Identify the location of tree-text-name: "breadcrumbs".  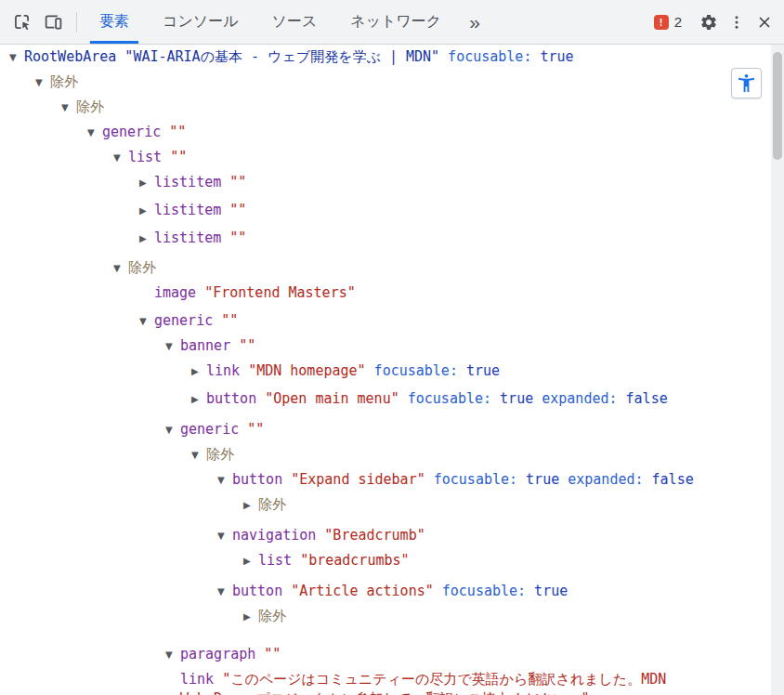
(350, 560).